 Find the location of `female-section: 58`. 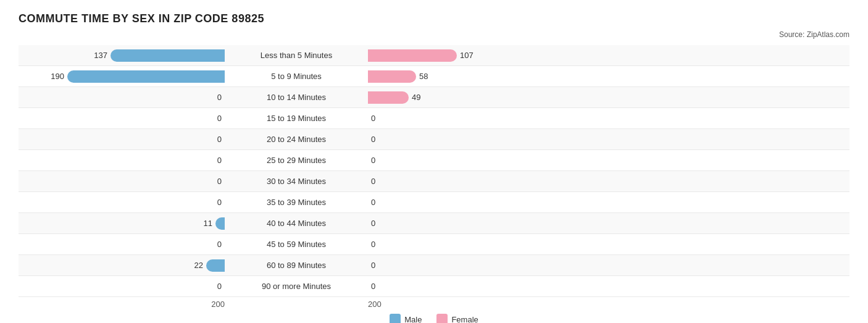

female-section: 58 is located at coordinates (469, 77).